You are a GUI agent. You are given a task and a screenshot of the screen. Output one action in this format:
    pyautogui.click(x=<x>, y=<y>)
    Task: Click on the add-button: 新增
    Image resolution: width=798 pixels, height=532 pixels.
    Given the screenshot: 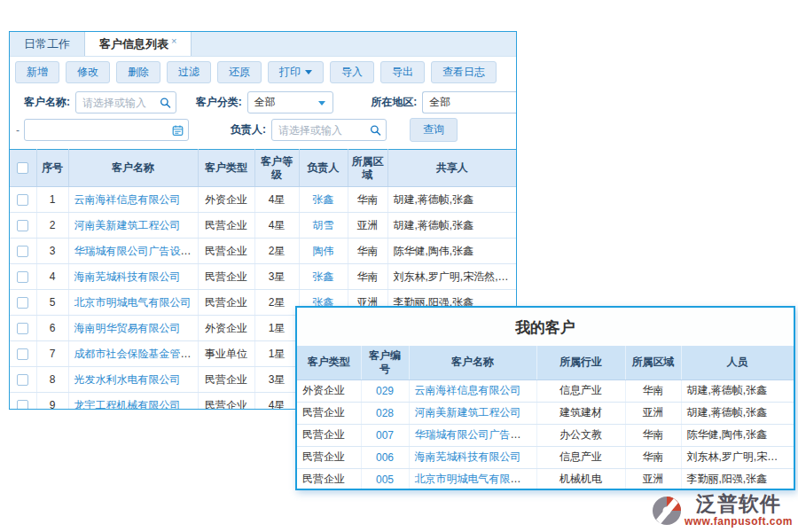 What is the action you would take?
    pyautogui.click(x=37, y=73)
    